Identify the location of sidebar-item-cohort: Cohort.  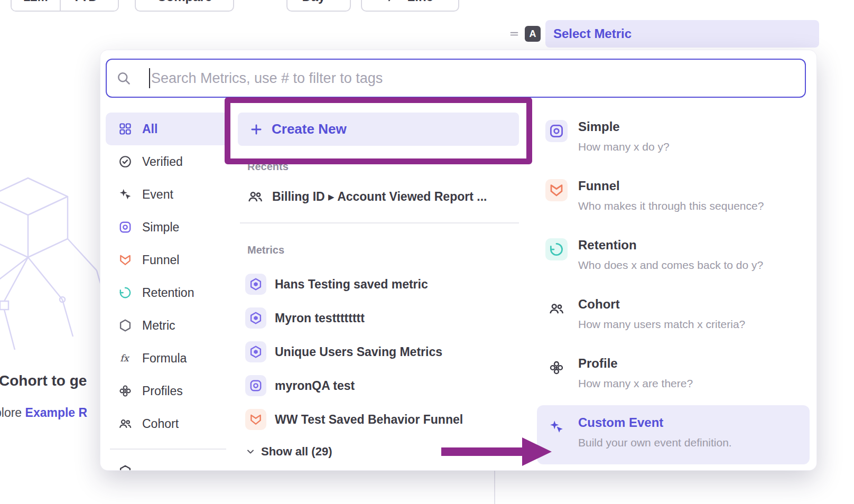
(168, 424).